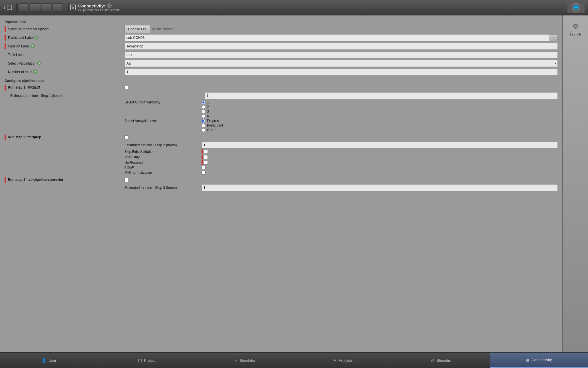 Image resolution: width=588 pixels, height=368 pixels. I want to click on step3-runtime-row: Estimated runtime - Step 3 (hours), so click(281, 188).